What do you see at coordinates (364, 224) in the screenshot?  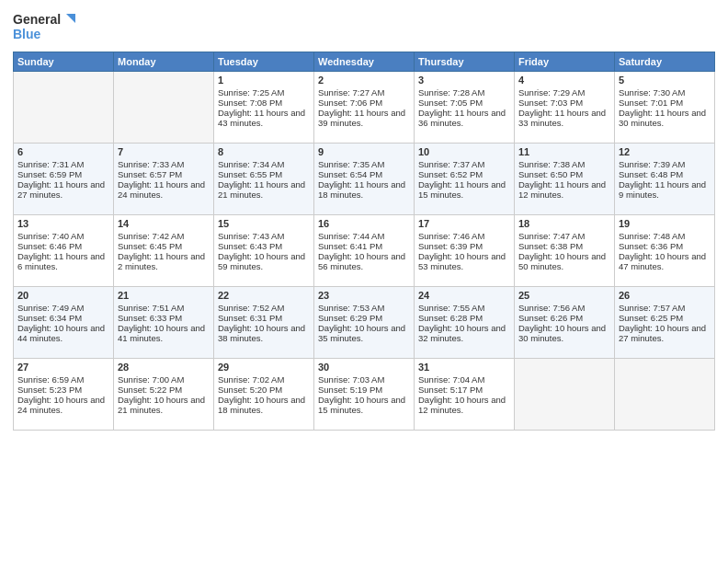 I see `day-number: 16` at bounding box center [364, 224].